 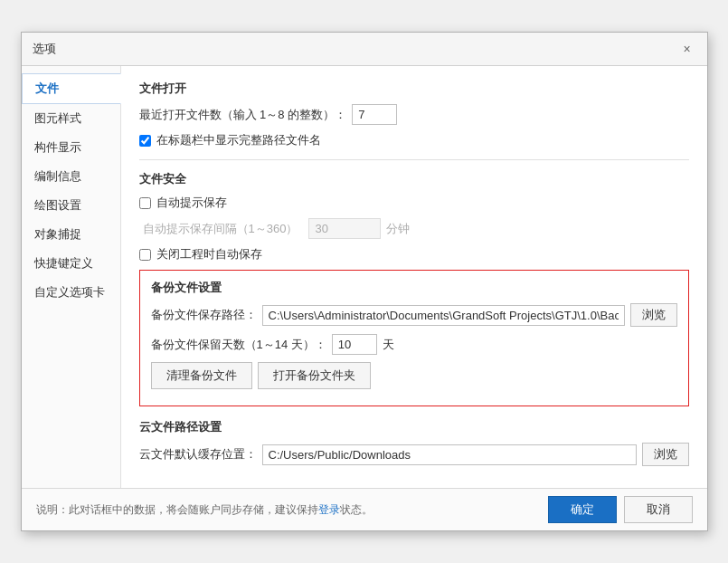 What do you see at coordinates (145, 203) in the screenshot?
I see `auto-save-checkbox` at bounding box center [145, 203].